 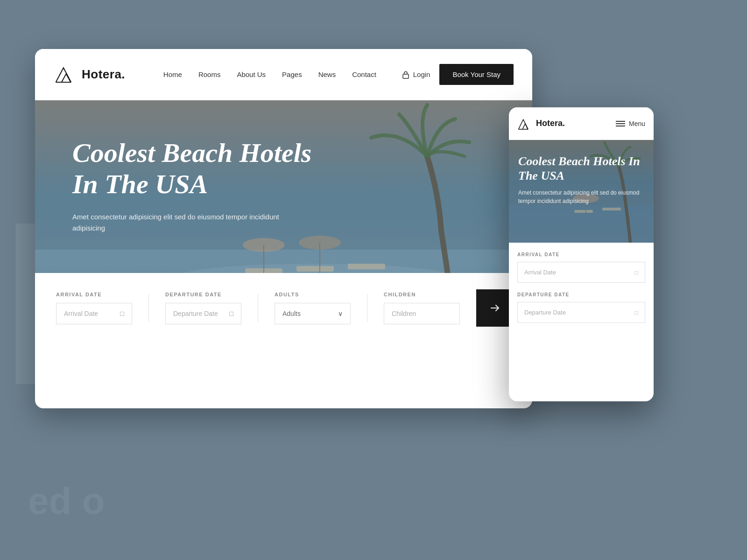 I want to click on mobile-hero-subtitle: Amet consectetur adipisicing elit sed do…, so click(x=581, y=197).